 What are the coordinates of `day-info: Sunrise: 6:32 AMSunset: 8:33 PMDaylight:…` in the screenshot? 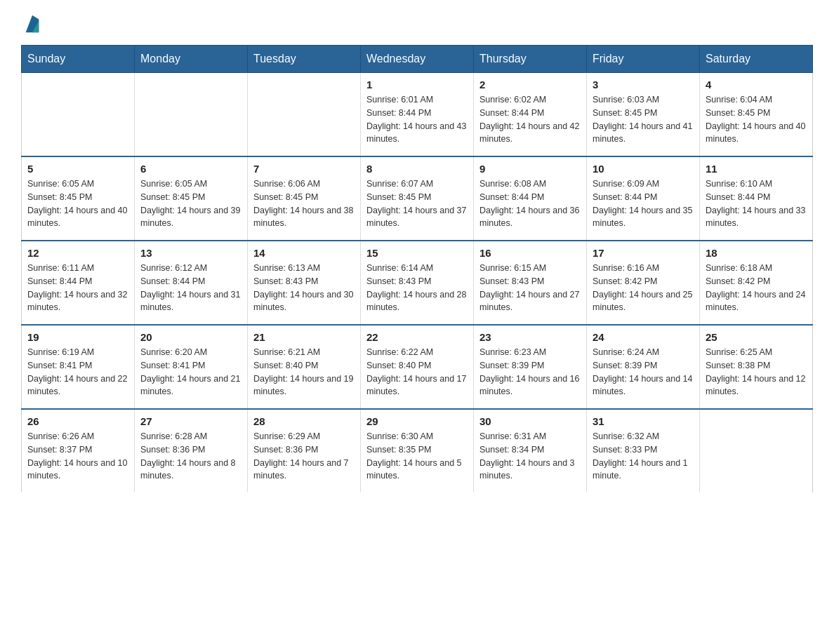 It's located at (643, 456).